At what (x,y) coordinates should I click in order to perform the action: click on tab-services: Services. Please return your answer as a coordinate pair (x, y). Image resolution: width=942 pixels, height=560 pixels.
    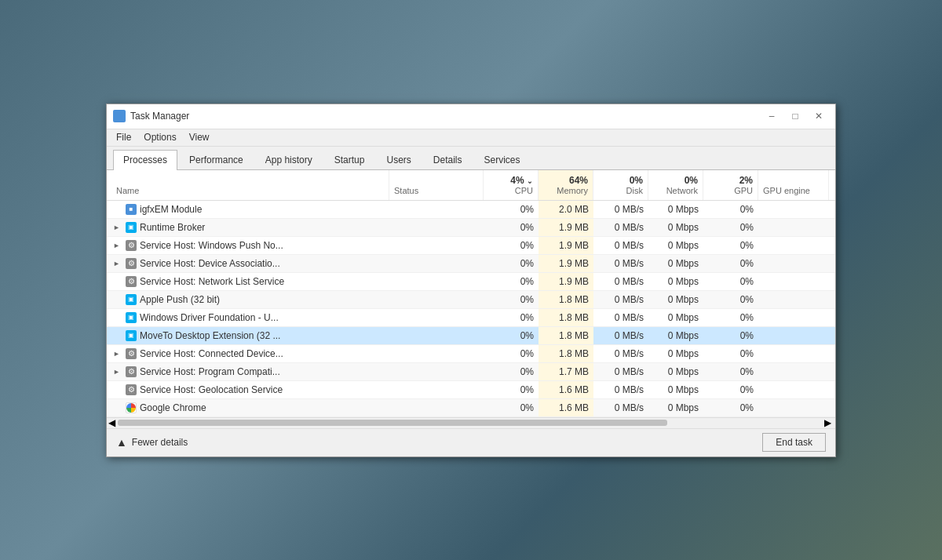
    Looking at the image, I should click on (502, 160).